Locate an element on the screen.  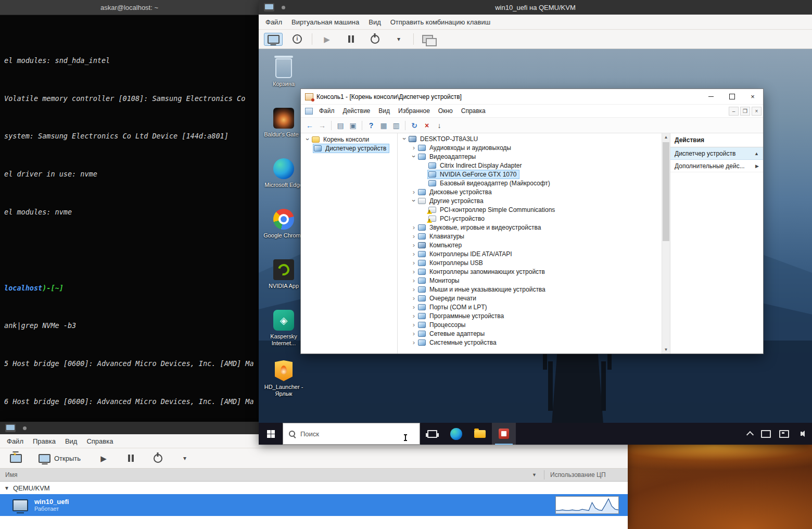
device-tree-item: Компьютер is located at coordinates (530, 245).